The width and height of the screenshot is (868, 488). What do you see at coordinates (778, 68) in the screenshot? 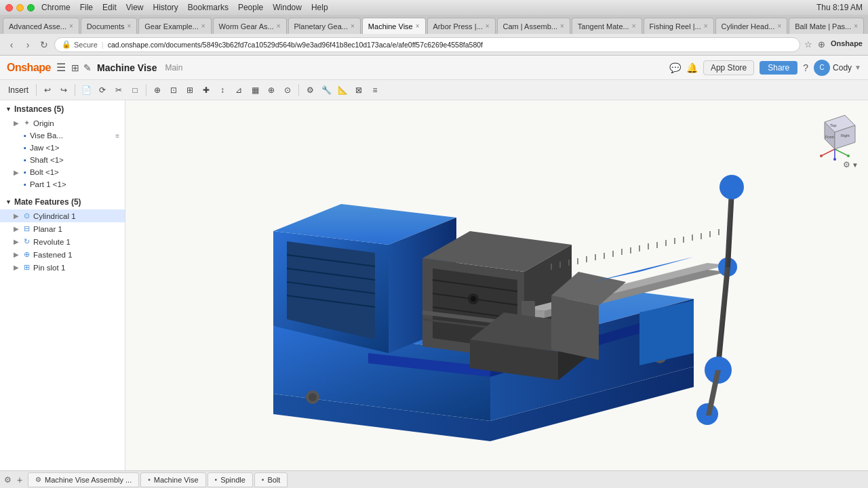
I see `share-button: Share` at bounding box center [778, 68].